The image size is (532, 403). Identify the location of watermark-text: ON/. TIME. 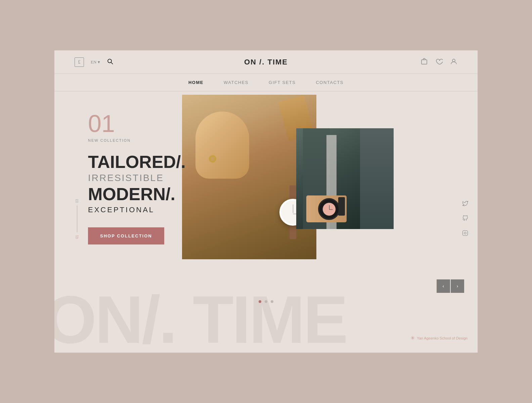
(200, 316).